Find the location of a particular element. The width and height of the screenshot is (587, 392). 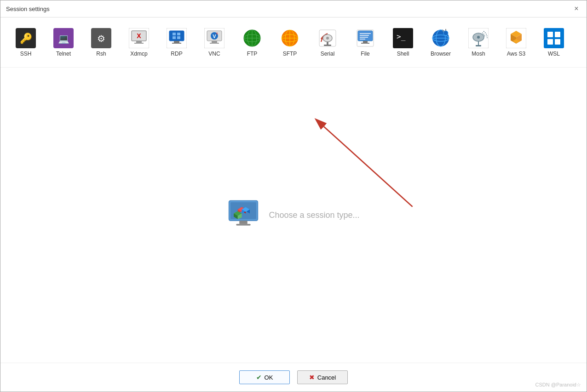

session-type-toolbar: 🔑 SSH 💻 Telnet ⚙ Rsh is located at coordinates (294, 42).